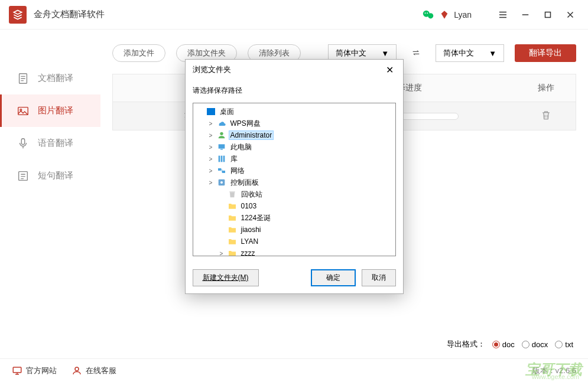  What do you see at coordinates (390, 70) in the screenshot?
I see `dialog-close-button: ✕` at bounding box center [390, 70].